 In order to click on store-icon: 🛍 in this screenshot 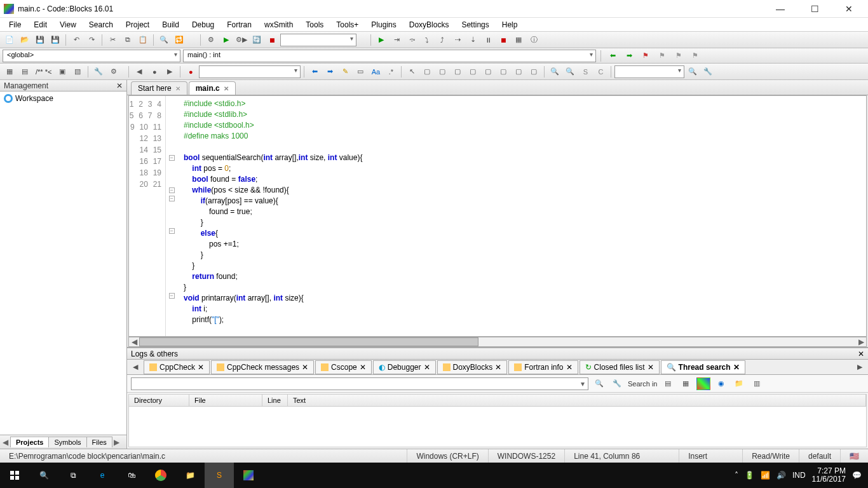, I will do `click(132, 475)`.